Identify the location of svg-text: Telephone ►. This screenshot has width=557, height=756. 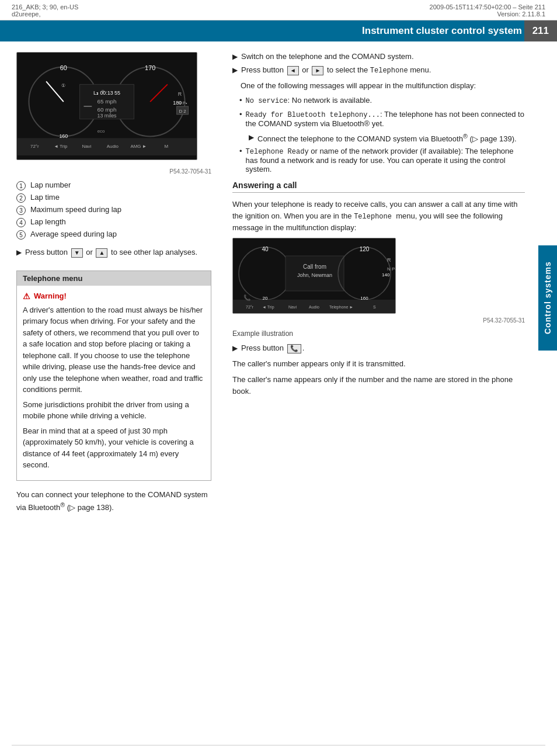
(341, 307).